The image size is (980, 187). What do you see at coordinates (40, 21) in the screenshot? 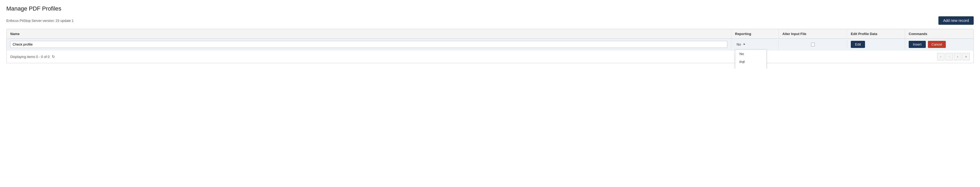
I see `version-label: Enfocus PitStop Server version: 23 updat…` at bounding box center [40, 21].